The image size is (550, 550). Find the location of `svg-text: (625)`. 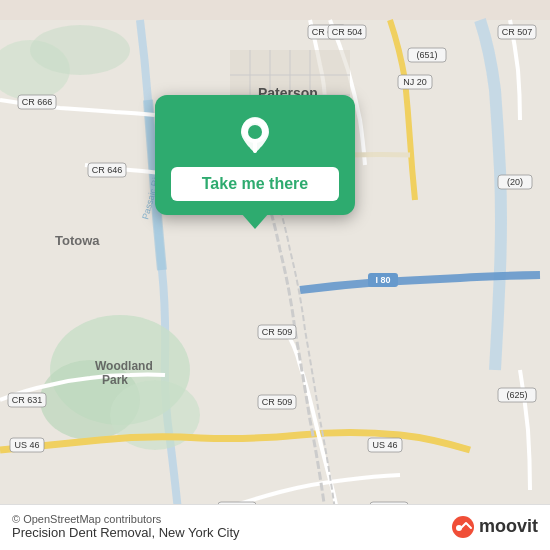

svg-text: (625) is located at coordinates (516, 395).